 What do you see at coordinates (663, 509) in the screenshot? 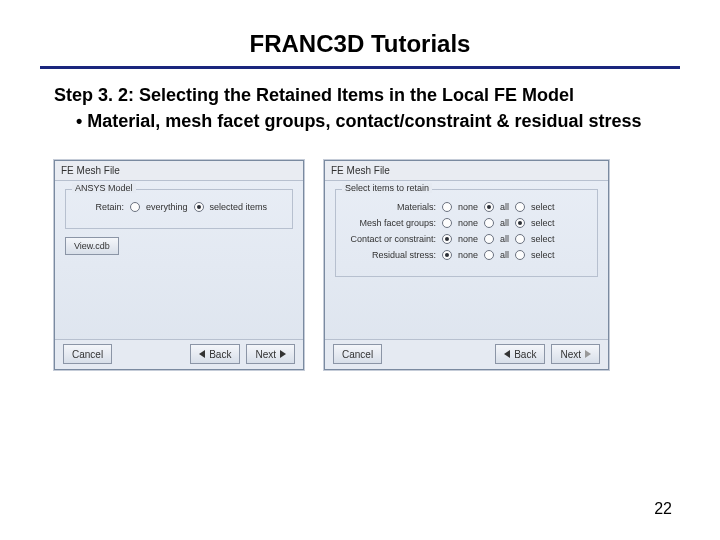
I see `page-number: 22` at bounding box center [663, 509].